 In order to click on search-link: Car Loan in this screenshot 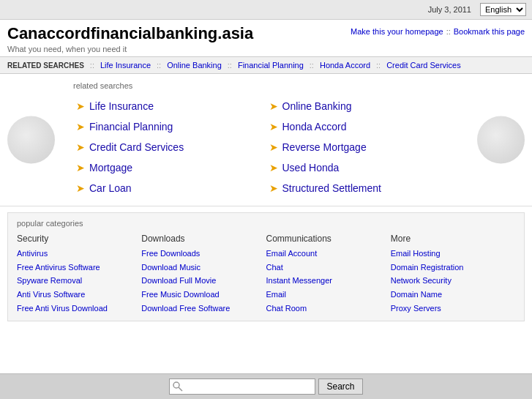, I will do `click(110, 188)`.